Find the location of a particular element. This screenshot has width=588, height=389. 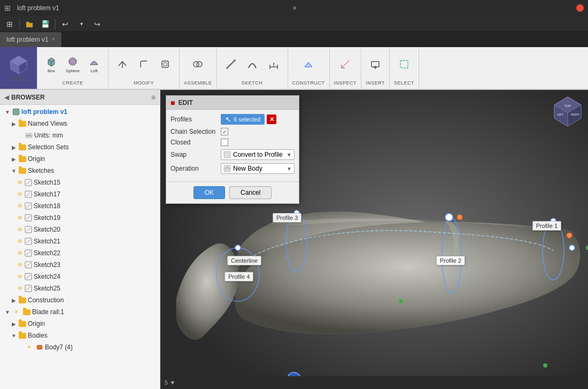

tree-item-named-views: ▶ Named Views is located at coordinates (80, 124).